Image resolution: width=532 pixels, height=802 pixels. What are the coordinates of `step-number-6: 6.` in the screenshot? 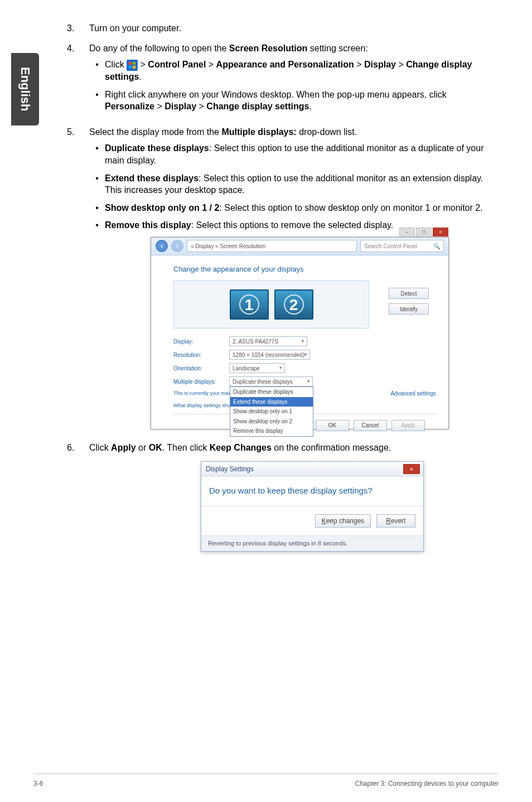 It's located at (78, 496).